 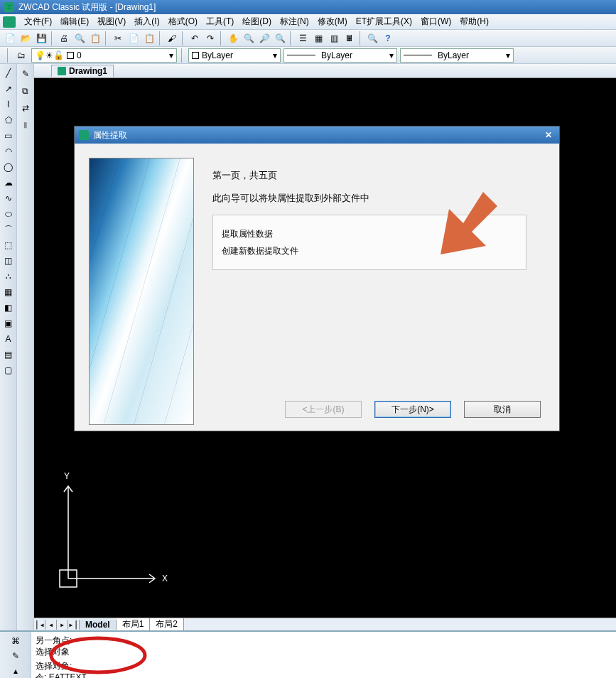 What do you see at coordinates (26, 125) in the screenshot?
I see `offset-icon: ⫴` at bounding box center [26, 125].